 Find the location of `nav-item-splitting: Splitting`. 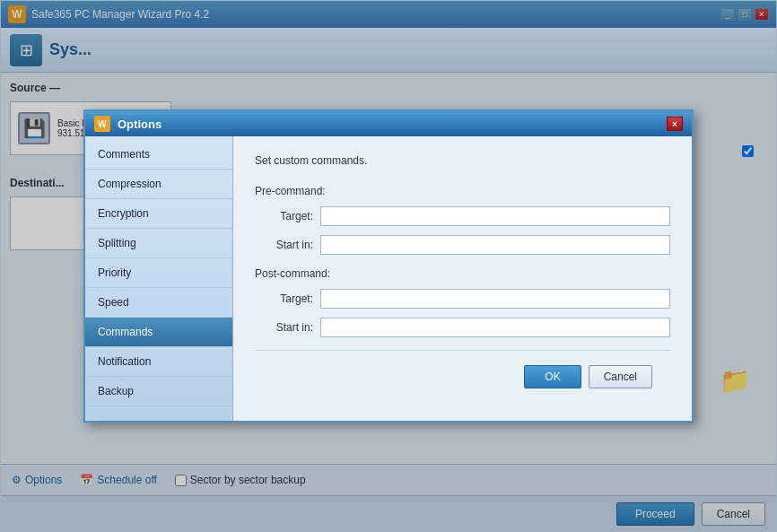

nav-item-splitting: Splitting is located at coordinates (159, 244).